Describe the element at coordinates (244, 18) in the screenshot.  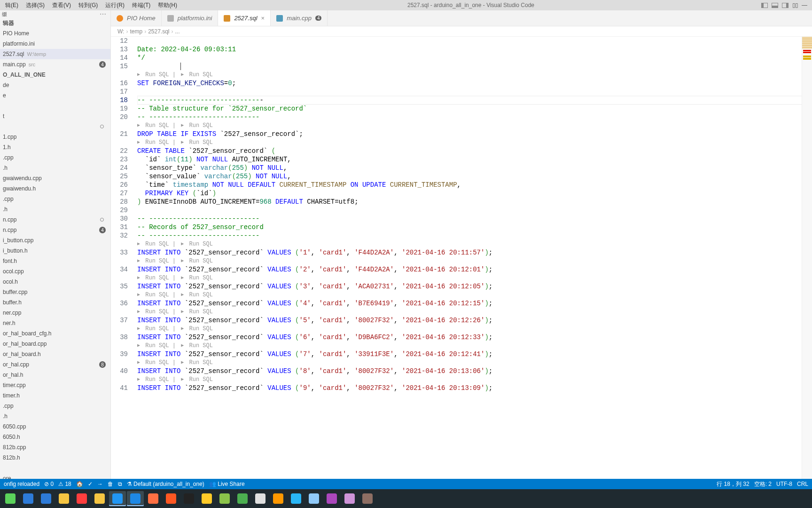
I see `editor-tab: 2527.sql×` at that location.